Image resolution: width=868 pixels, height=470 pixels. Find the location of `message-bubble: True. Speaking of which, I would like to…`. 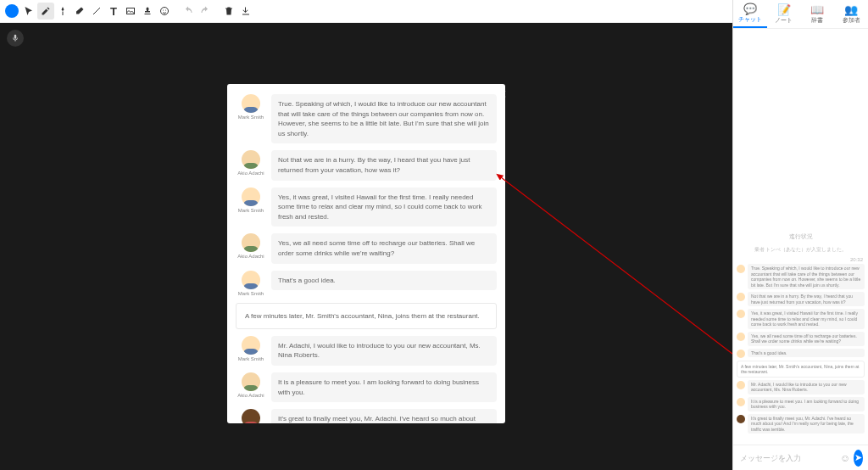

message-bubble: True. Speaking of which, I would like to… is located at coordinates (384, 119).